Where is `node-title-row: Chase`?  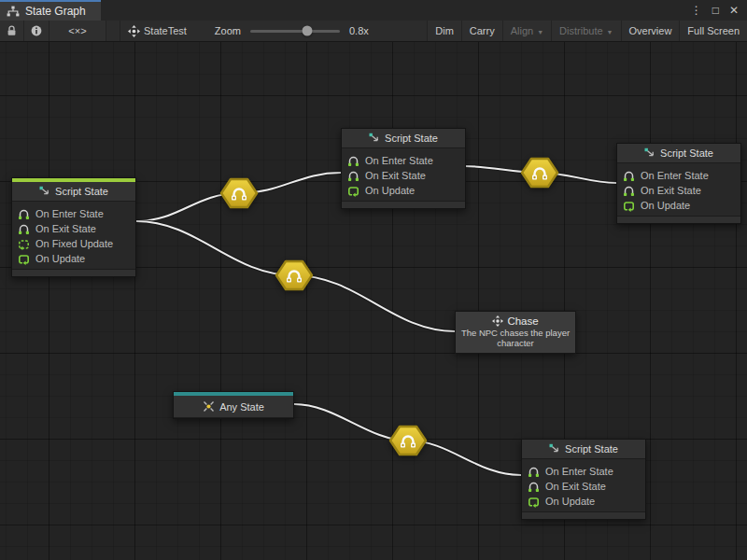 node-title-row: Chase is located at coordinates (515, 321).